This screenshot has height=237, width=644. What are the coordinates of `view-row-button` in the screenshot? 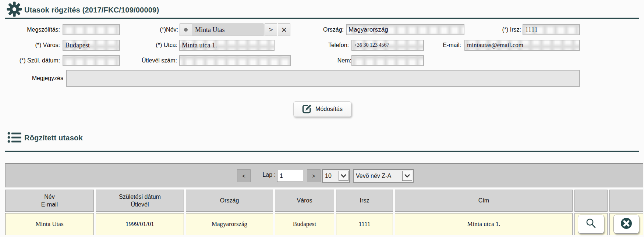 It's located at (591, 224).